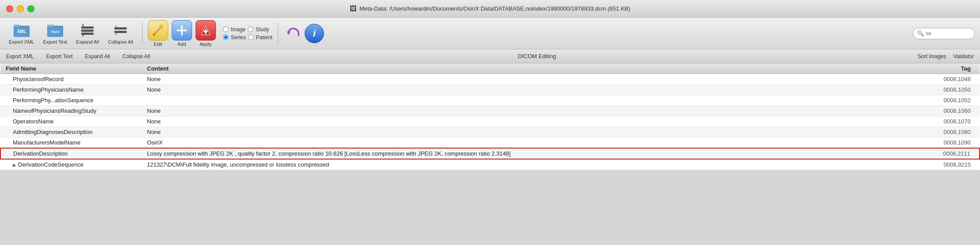 The height and width of the screenshot is (245, 980). What do you see at coordinates (31, 9) in the screenshot?
I see `maximize-button` at bounding box center [31, 9].